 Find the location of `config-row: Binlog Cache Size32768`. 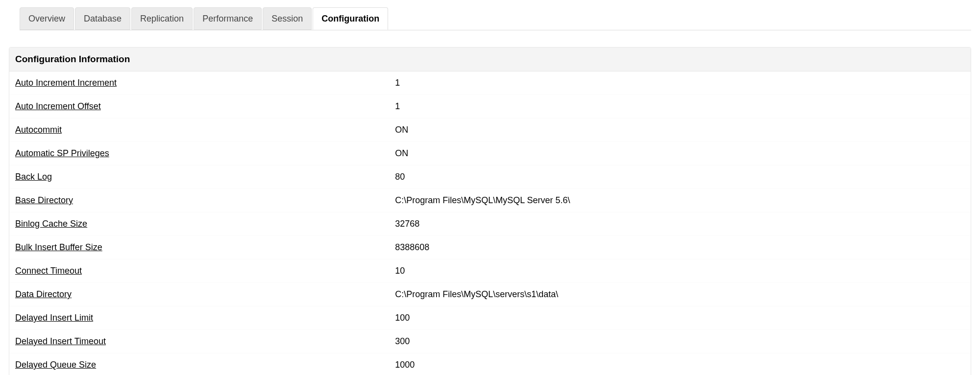

config-row: Binlog Cache Size32768 is located at coordinates (490, 224).